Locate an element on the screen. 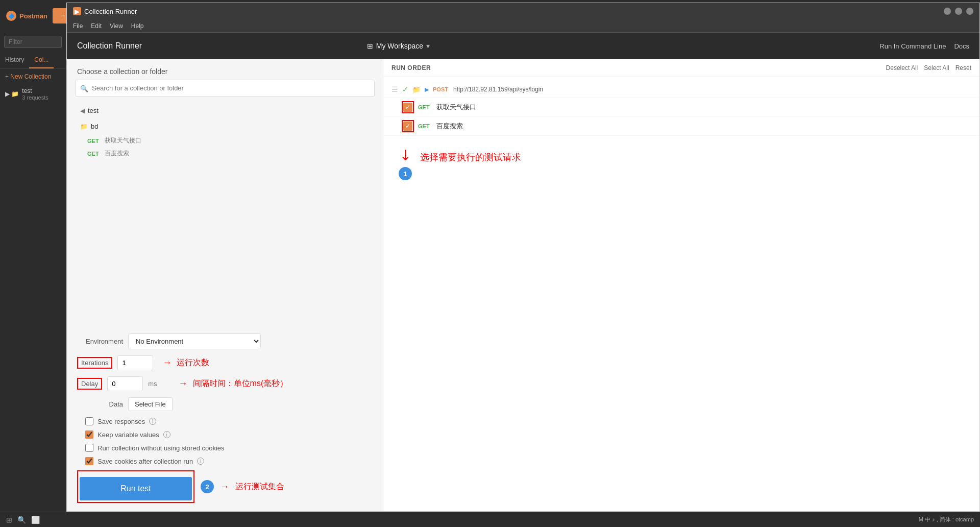  save-cookies-checkbox is located at coordinates (89, 461).